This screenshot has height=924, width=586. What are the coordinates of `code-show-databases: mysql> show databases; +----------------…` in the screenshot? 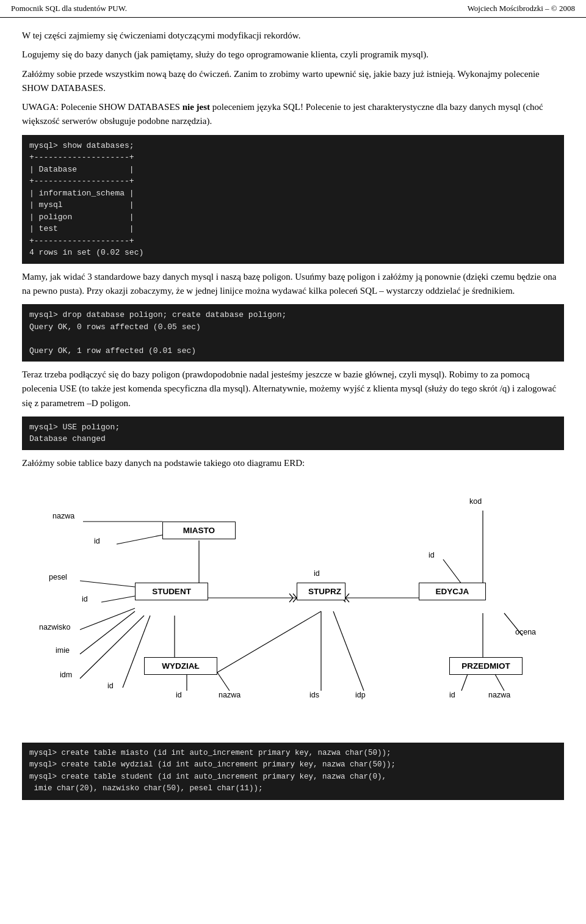 It's located at (293, 199).